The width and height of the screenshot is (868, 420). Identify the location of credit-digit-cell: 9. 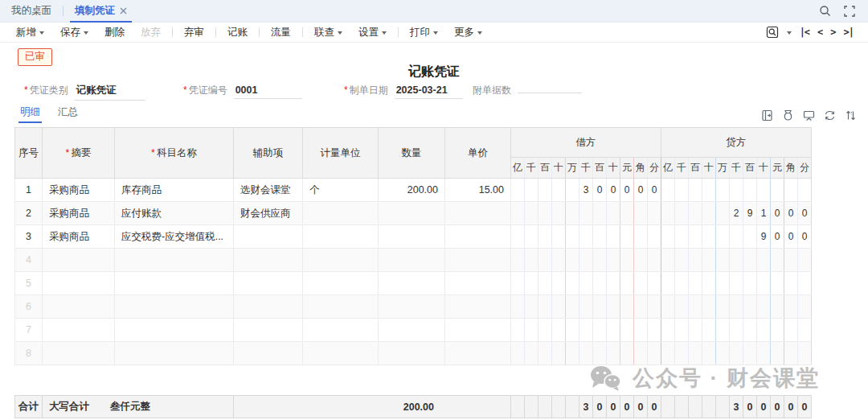
(751, 214).